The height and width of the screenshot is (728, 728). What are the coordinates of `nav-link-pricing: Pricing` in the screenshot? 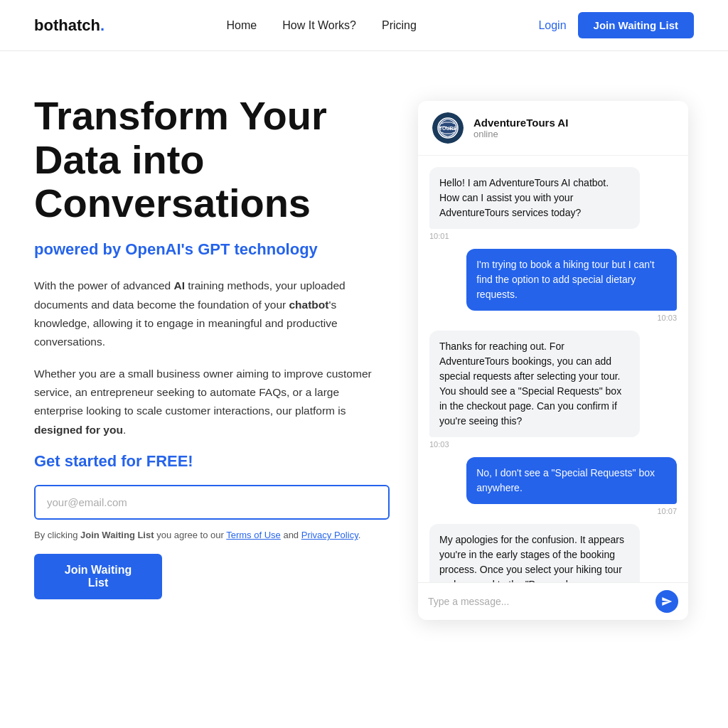 It's located at (400, 26).